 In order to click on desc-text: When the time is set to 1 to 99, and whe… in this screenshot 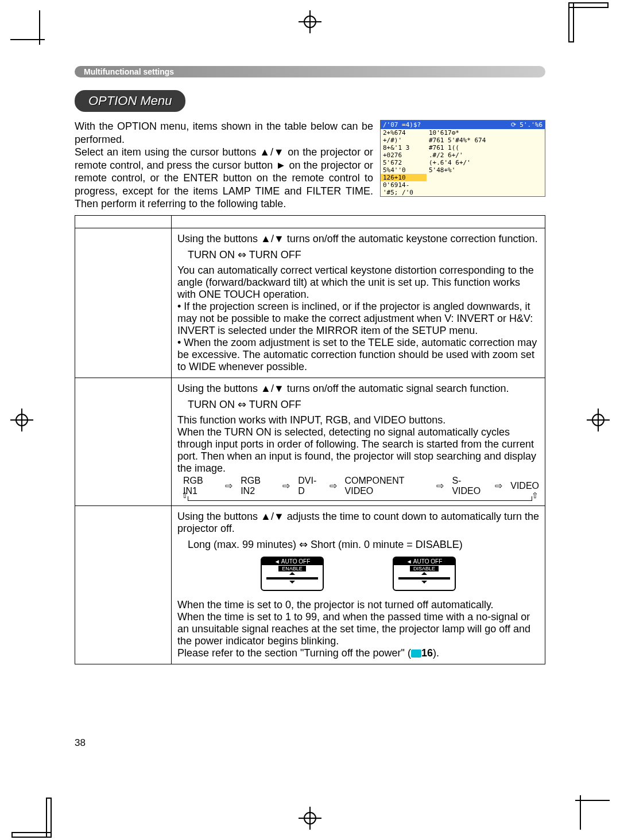, I will do `click(358, 629)`.